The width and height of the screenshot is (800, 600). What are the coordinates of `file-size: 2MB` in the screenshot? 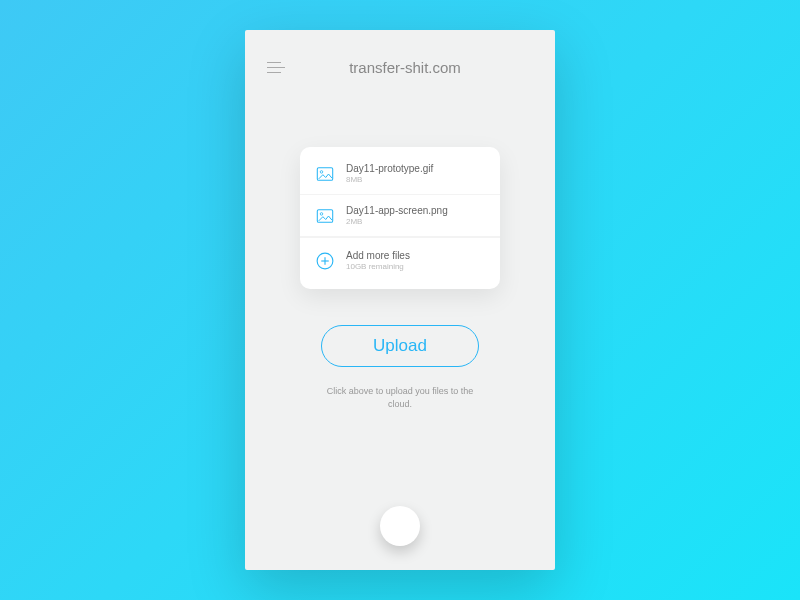 It's located at (397, 222).